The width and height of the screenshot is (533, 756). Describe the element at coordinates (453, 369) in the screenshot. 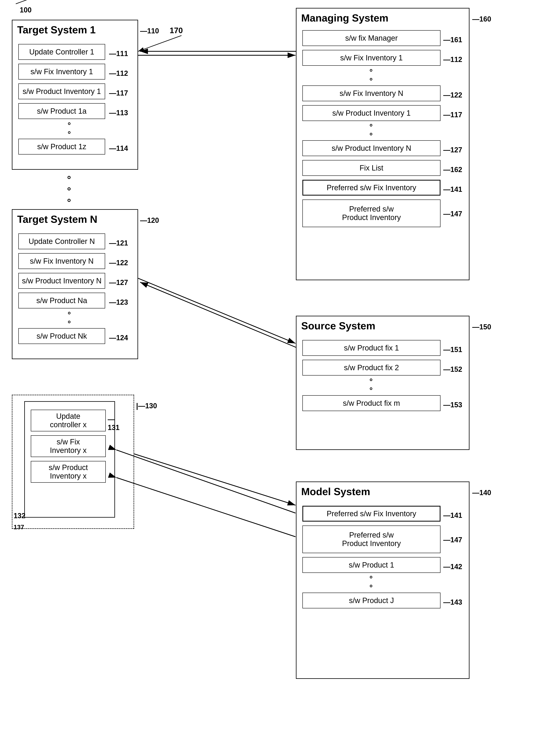

I see `ref-152: —152` at that location.